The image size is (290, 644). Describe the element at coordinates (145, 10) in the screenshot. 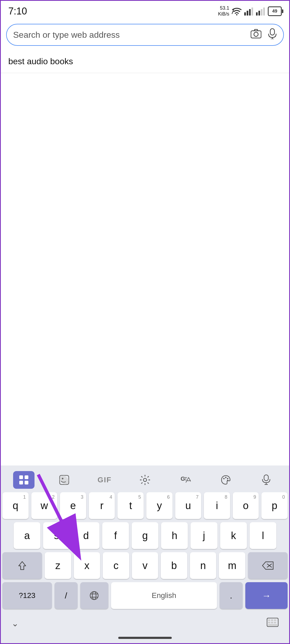

I see `status-bar: 7:10 53.1 KiB/s` at that location.